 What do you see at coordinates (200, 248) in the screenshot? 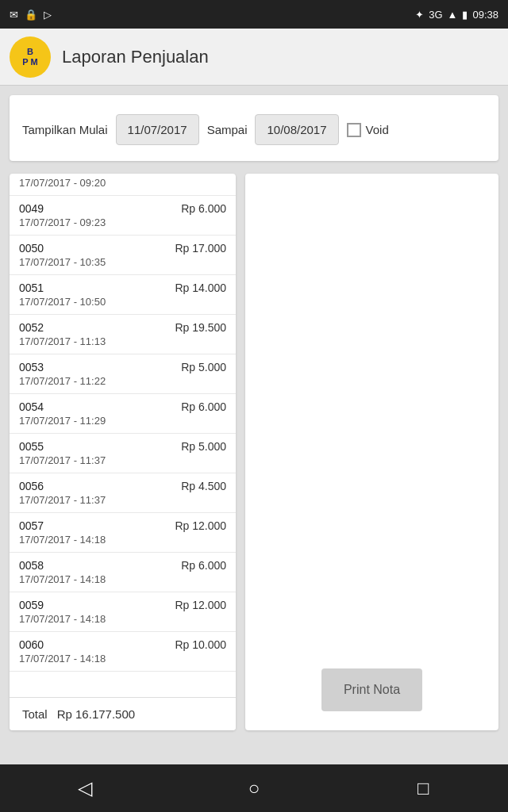
I see `item-amount: Rp 17.000` at bounding box center [200, 248].